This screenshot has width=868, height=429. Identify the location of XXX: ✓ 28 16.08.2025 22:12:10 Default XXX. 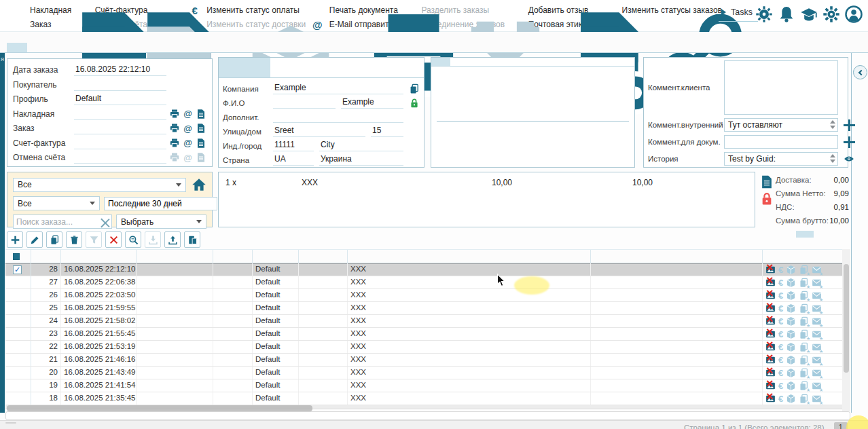
(424, 270).